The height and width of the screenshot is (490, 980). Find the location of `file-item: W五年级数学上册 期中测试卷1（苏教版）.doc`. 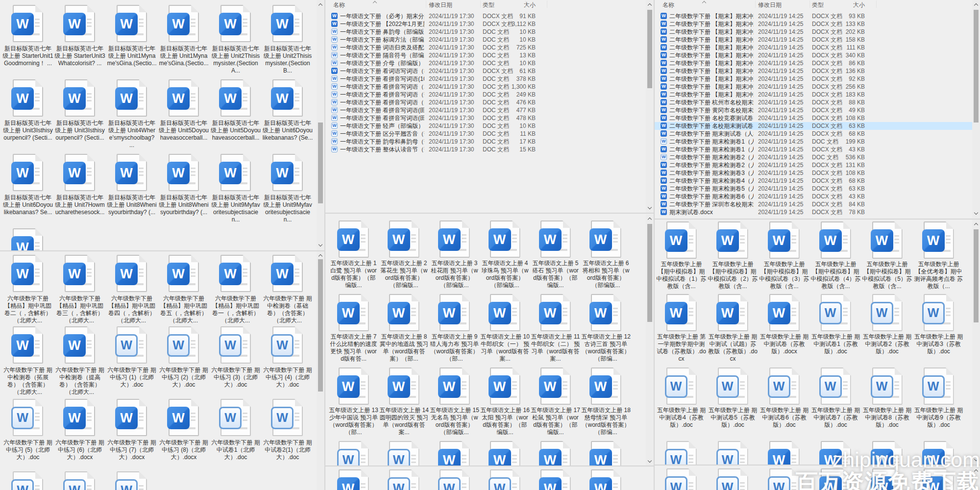

file-item: W五年级数学上册 期中测试卷1（苏教版）.doc is located at coordinates (836, 329).